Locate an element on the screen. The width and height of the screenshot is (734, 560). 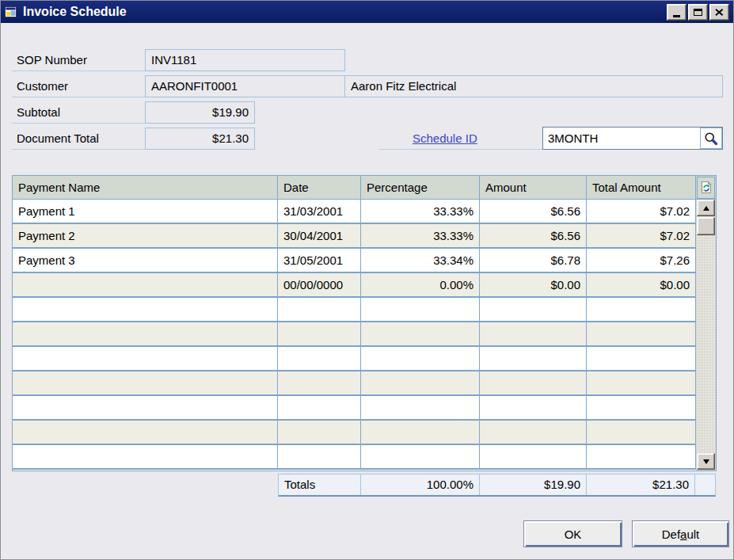
date-cell: 00/00/0000 is located at coordinates (320, 285).